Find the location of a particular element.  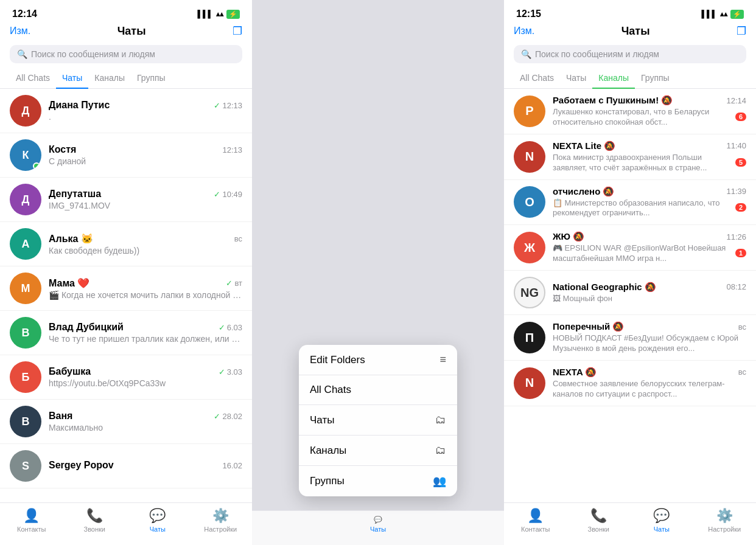

left-header: Изм. Чаты ❐ is located at coordinates (126, 32).